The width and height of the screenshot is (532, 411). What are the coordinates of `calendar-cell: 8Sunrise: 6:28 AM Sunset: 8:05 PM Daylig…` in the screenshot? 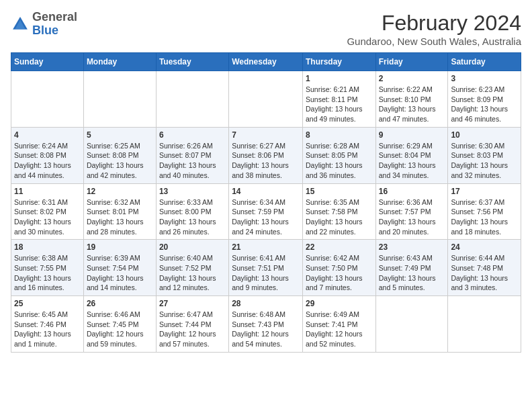 It's located at (339, 155).